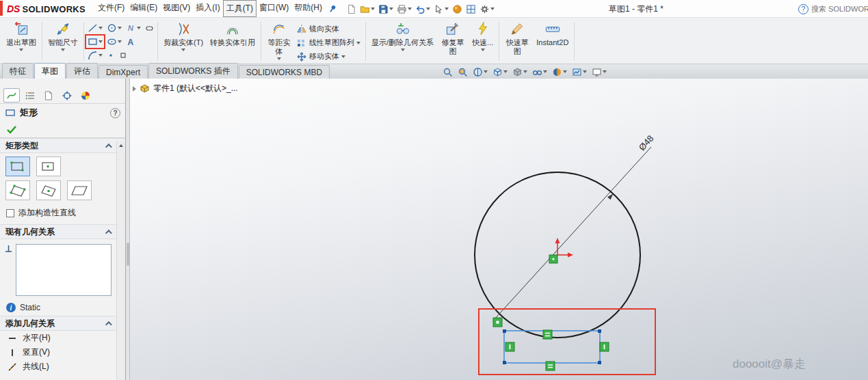  I want to click on parallelogram-button, so click(79, 190).